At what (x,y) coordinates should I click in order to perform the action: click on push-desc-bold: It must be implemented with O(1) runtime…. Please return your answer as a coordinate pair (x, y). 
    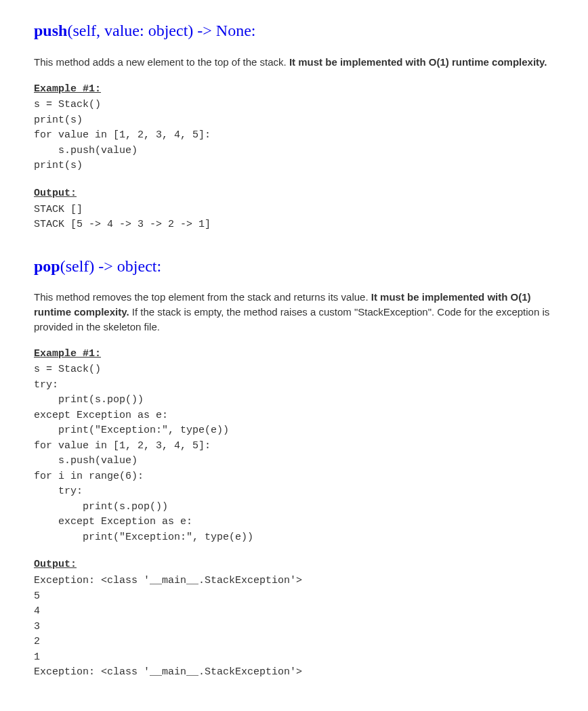
    Looking at the image, I should click on (419, 62).